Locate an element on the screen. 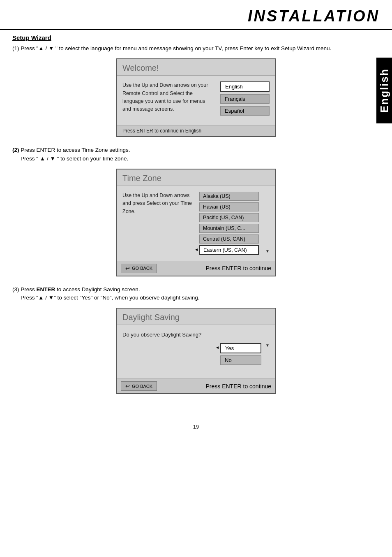 The height and width of the screenshot is (557, 392). section-title: Setup Wizard is located at coordinates (196, 38).